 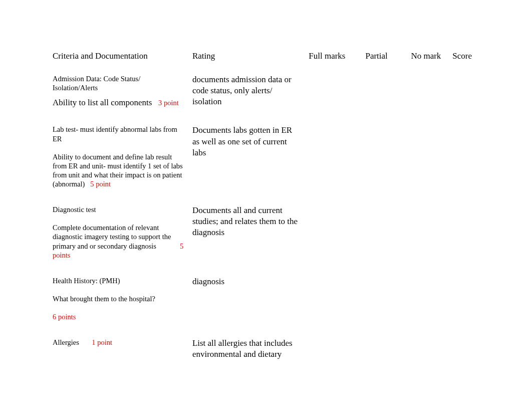 I want to click on criteria-points: 3 point, so click(x=168, y=103).